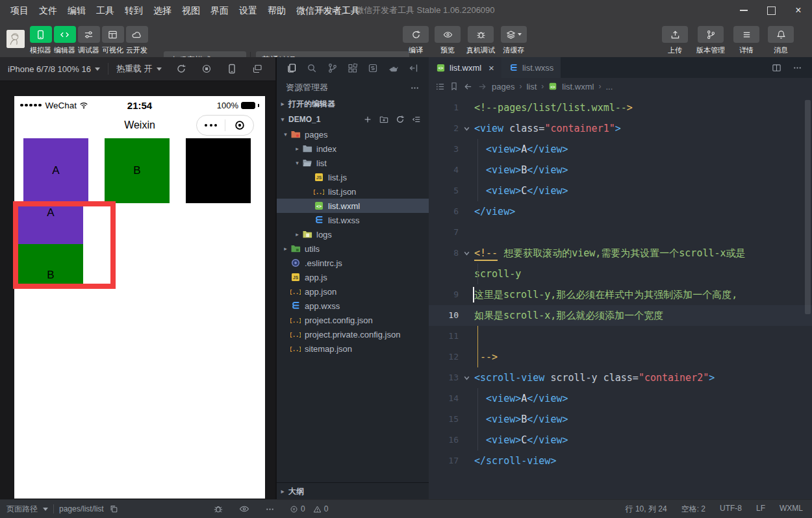  Describe the element at coordinates (514, 40) in the screenshot. I see `清缓存-button: 清缓存` at that location.